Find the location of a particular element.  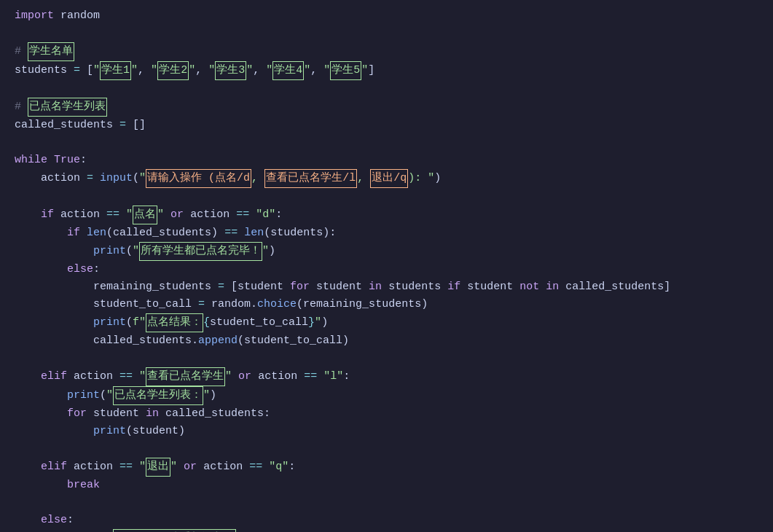

code-line-print-student: print ( student ) is located at coordinates (386, 431).